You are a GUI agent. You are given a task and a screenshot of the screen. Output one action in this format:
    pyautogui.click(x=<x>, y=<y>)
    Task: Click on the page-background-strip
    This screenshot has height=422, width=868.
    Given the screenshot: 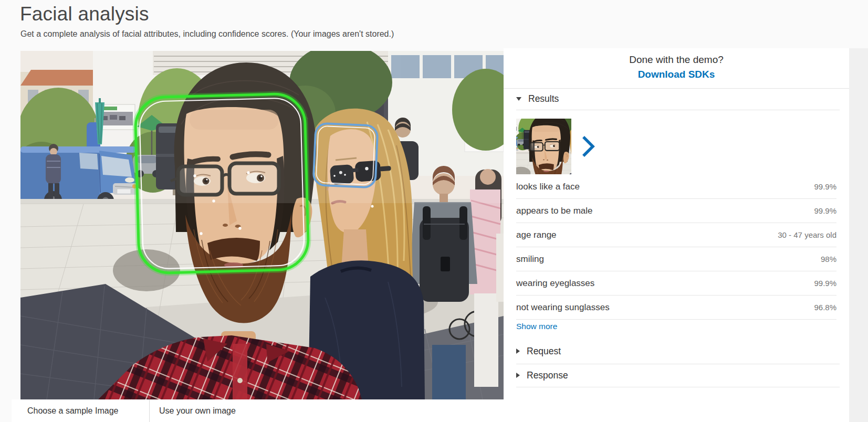 What is the action you would take?
    pyautogui.click(x=859, y=235)
    